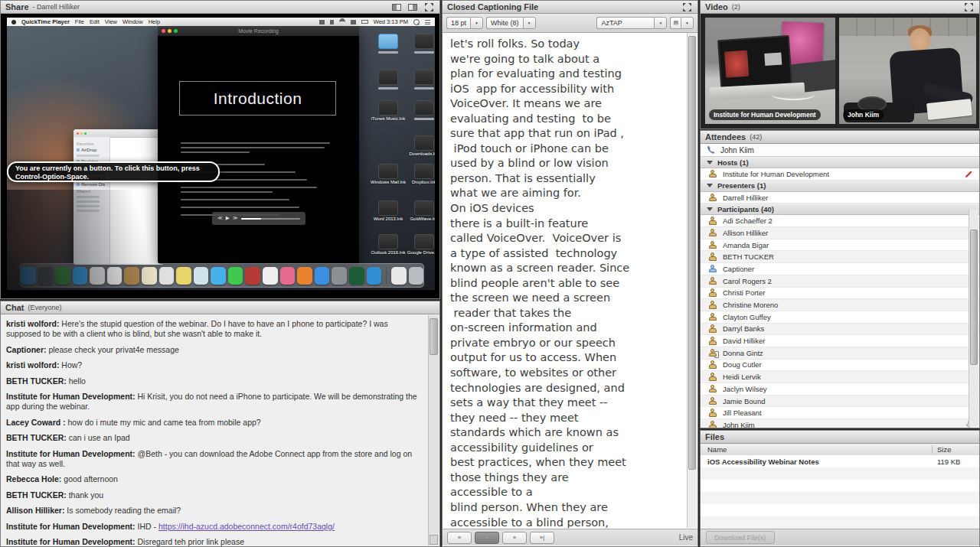 The height and width of the screenshot is (547, 980). I want to click on font-size-dropdown: 18 pt ▼, so click(465, 23).